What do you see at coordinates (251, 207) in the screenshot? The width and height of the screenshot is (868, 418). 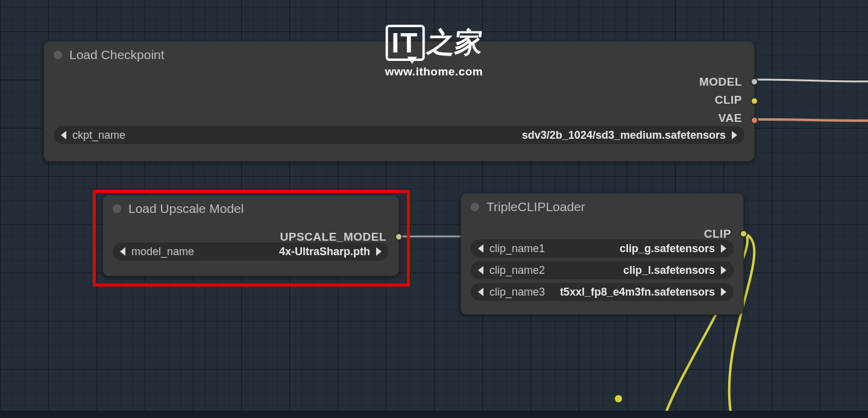 I see `node-header: Load Upscale Model` at bounding box center [251, 207].